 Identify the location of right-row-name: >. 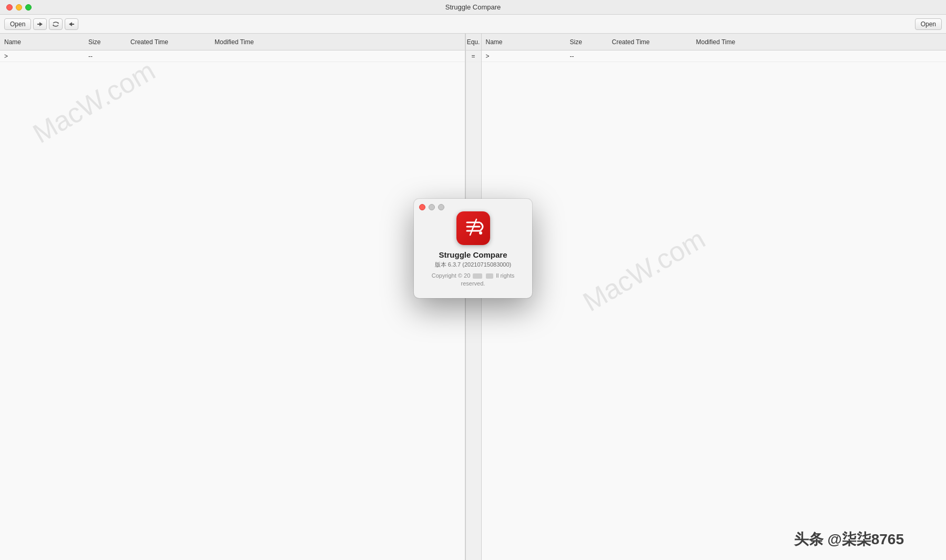
(528, 56).